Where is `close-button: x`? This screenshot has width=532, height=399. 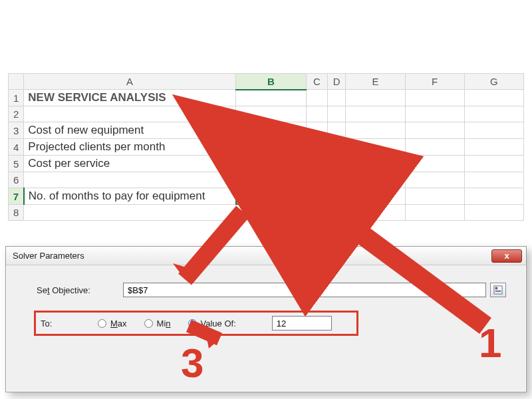 close-button: x is located at coordinates (507, 256).